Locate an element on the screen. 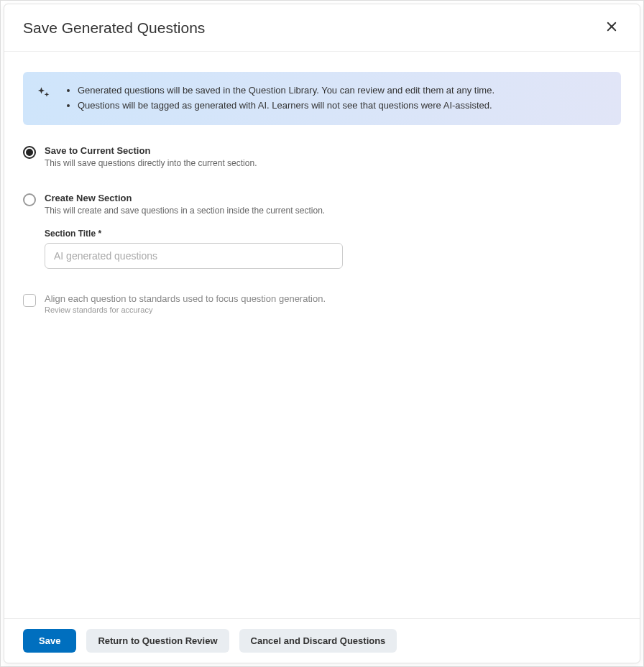 This screenshot has height=667, width=644. save-button: Save is located at coordinates (50, 641).